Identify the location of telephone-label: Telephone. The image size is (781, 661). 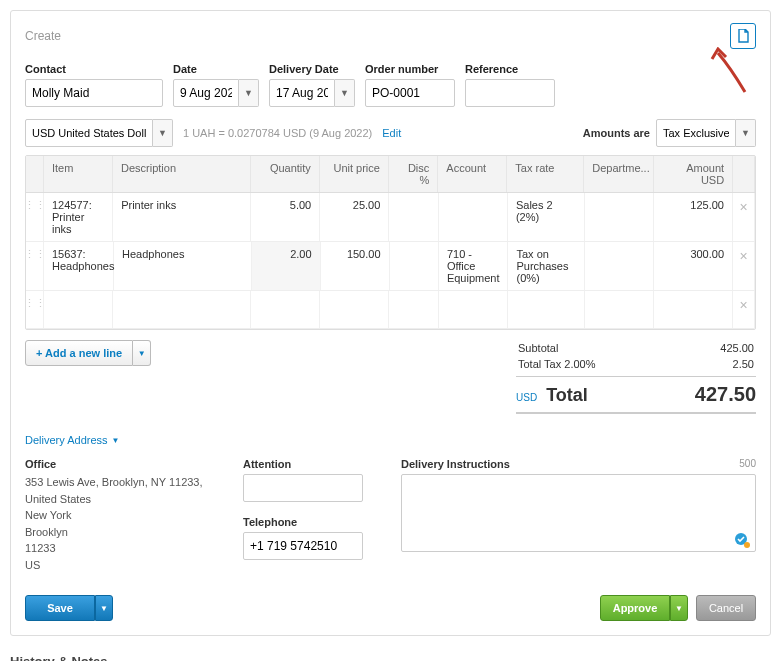
(308, 522).